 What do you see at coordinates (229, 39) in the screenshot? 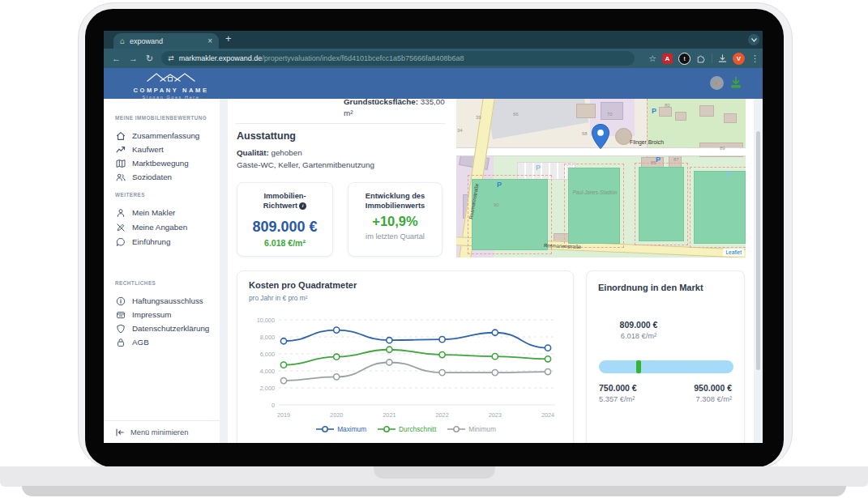
I see `new-tab-button: +` at bounding box center [229, 39].